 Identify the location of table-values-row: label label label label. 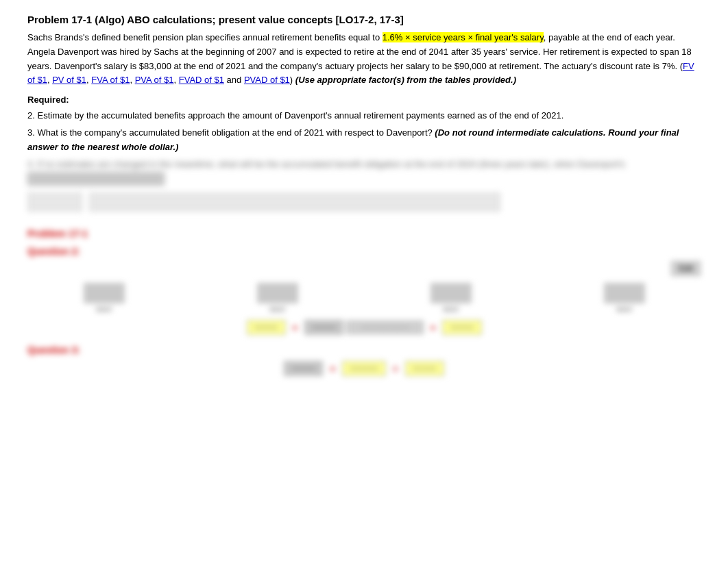
(364, 298).